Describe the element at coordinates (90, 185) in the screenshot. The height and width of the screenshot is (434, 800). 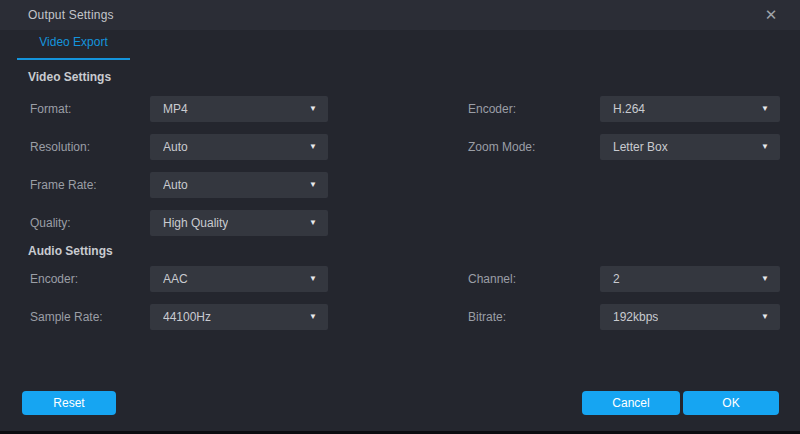
I see `frame-rate-label: Frame Rate:` at that location.